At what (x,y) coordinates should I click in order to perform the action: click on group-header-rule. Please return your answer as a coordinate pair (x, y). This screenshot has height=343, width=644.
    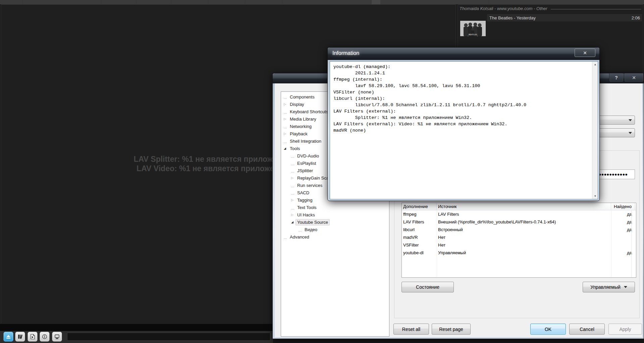
    Looking at the image, I should click on (596, 9).